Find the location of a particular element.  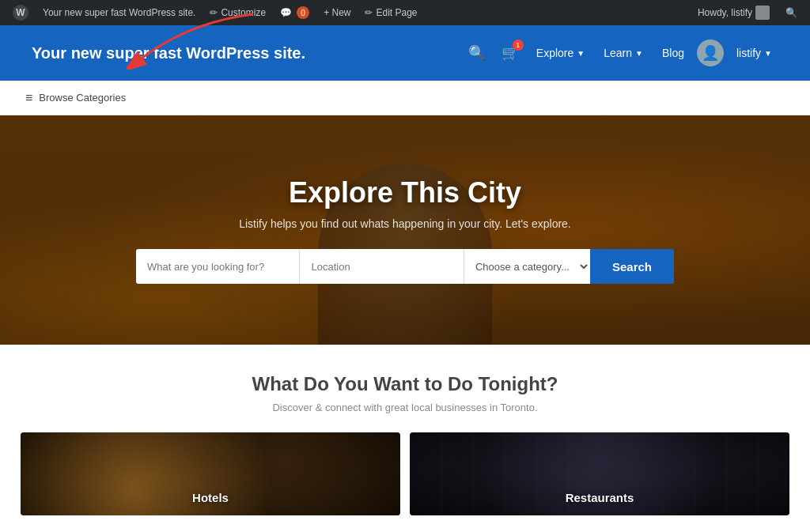

admin-search-icon: 🔍 is located at coordinates (791, 13).